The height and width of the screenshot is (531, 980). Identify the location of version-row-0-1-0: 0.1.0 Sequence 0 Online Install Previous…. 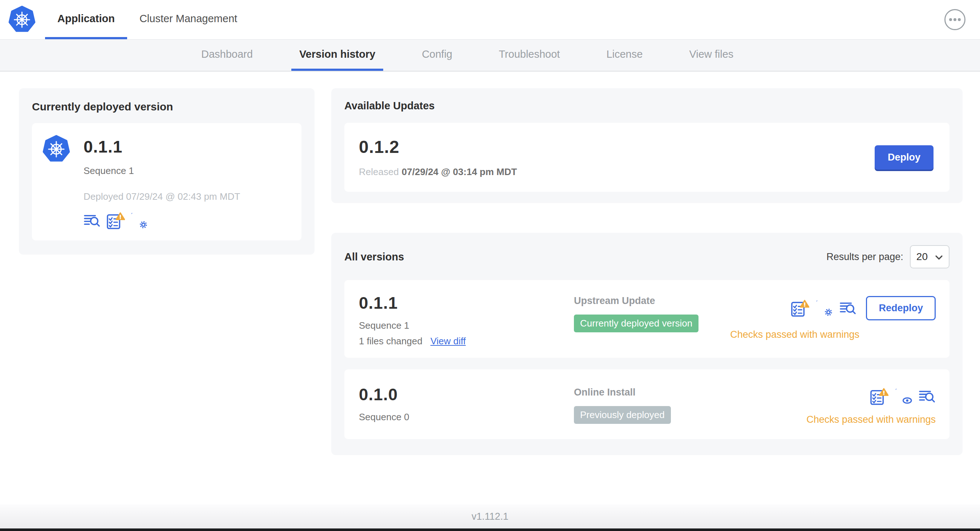
(647, 404).